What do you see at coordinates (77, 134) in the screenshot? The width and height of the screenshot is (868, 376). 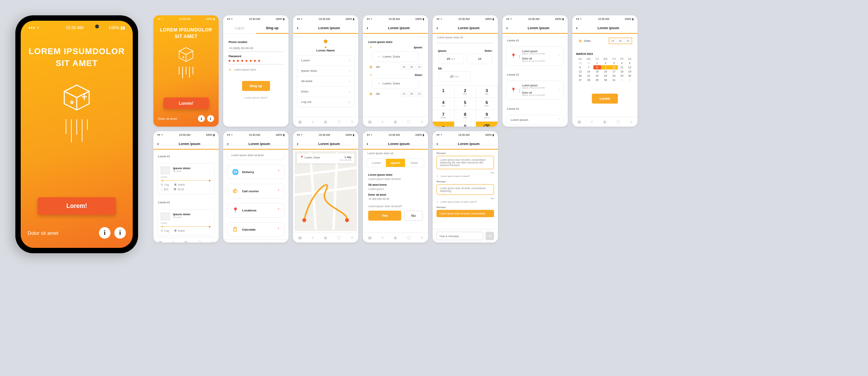 I see `phone-mockup: ▮▮▮ ᯤ 10:30 AM 100% ▮▮ LOREM IPSUMDOLORS…` at bounding box center [77, 134].